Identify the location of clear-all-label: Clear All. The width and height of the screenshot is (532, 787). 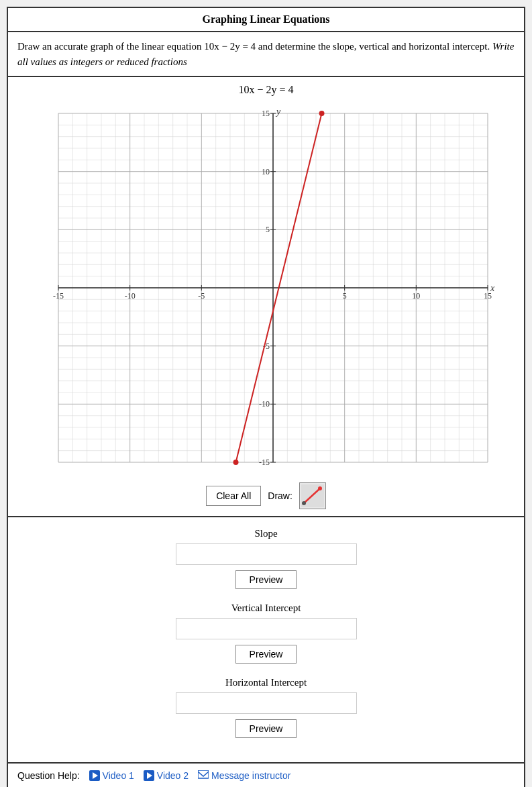
(233, 496).